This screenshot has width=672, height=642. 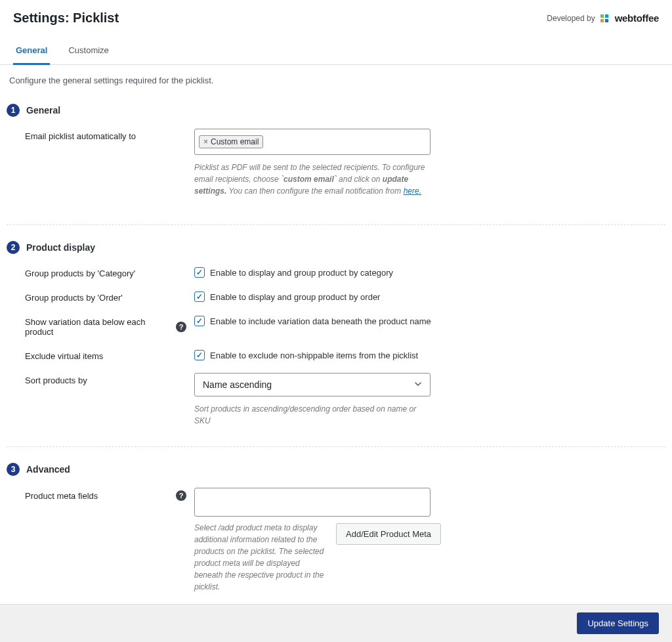 I want to click on tab-general: General, so click(x=32, y=52).